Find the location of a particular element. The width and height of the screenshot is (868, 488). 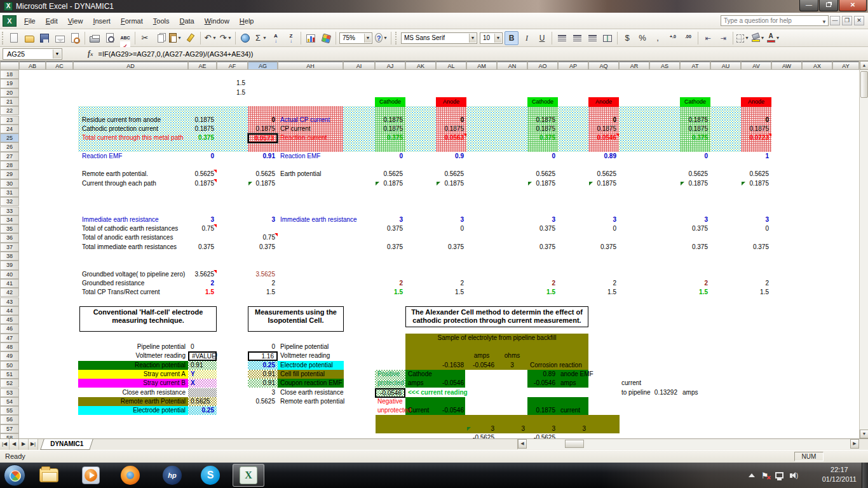

column-header-AE: AE is located at coordinates (202, 65).